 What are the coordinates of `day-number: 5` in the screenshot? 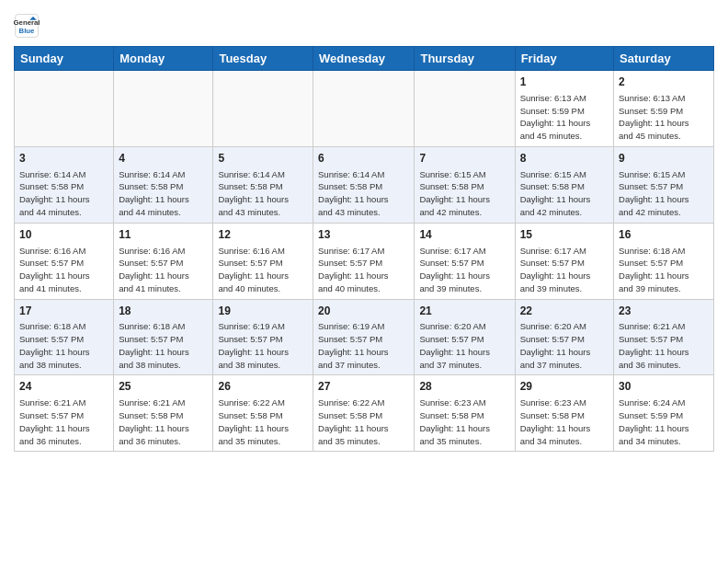 It's located at (263, 158).